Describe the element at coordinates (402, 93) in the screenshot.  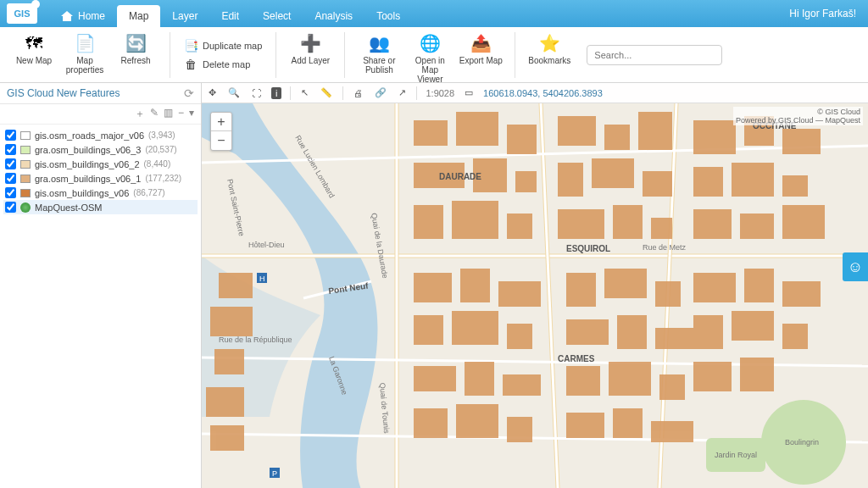
I see `share-tool-icon: ↗` at that location.